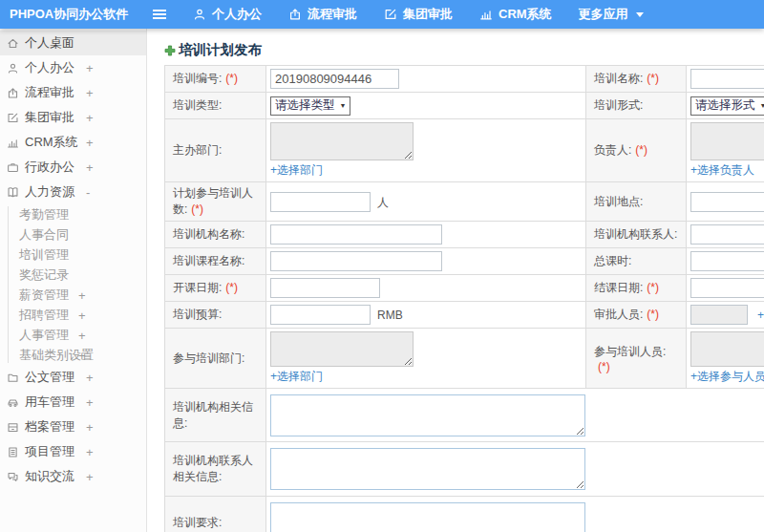 This screenshot has width=764, height=532. Describe the element at coordinates (73, 294) in the screenshot. I see `sidebar-subitem-salary: 薪资管理 +` at that location.